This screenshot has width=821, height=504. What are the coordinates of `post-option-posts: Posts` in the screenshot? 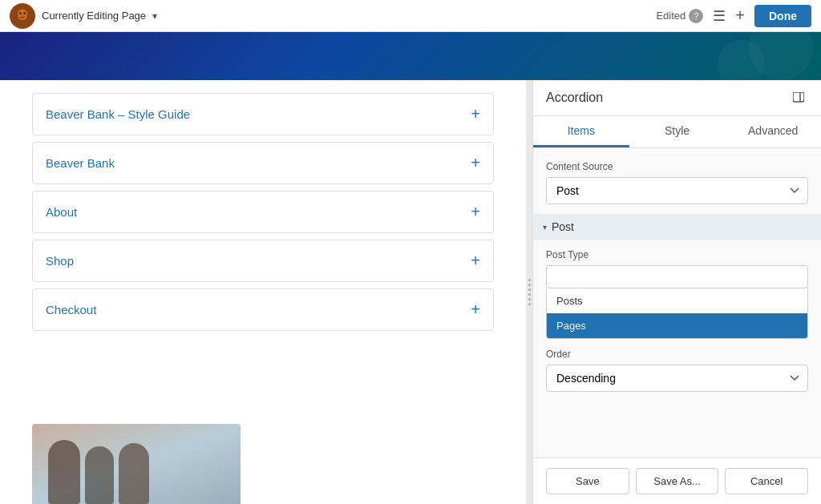 It's located at (677, 301).